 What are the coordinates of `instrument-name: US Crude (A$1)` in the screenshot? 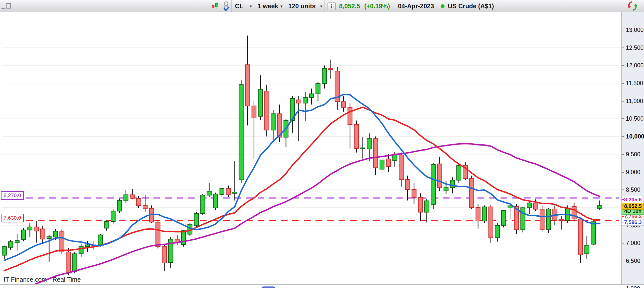 It's located at (471, 6).